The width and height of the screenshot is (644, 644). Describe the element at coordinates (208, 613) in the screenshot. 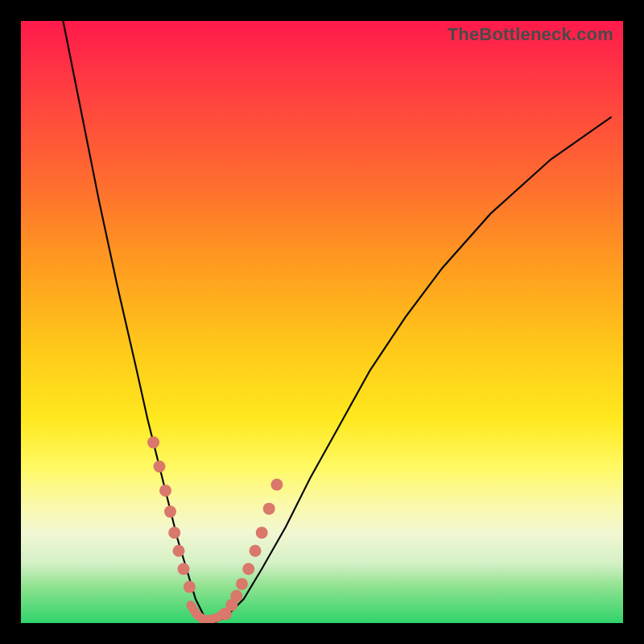

I see `curve-tip-highlight` at that location.